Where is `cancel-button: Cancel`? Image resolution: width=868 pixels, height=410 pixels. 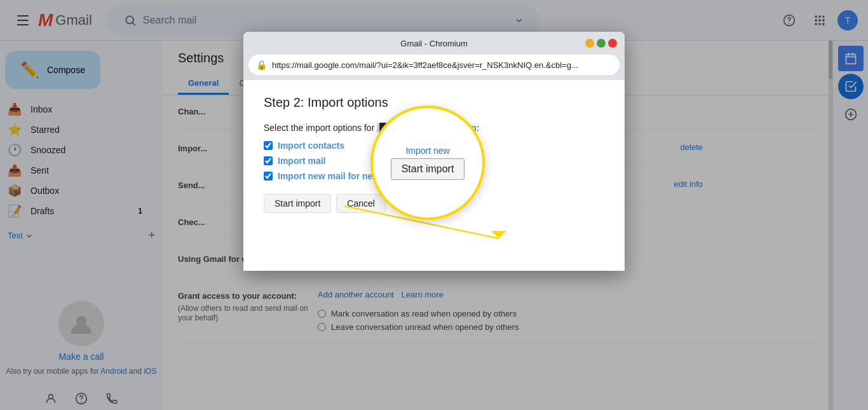
cancel-button: Cancel is located at coordinates (361, 203).